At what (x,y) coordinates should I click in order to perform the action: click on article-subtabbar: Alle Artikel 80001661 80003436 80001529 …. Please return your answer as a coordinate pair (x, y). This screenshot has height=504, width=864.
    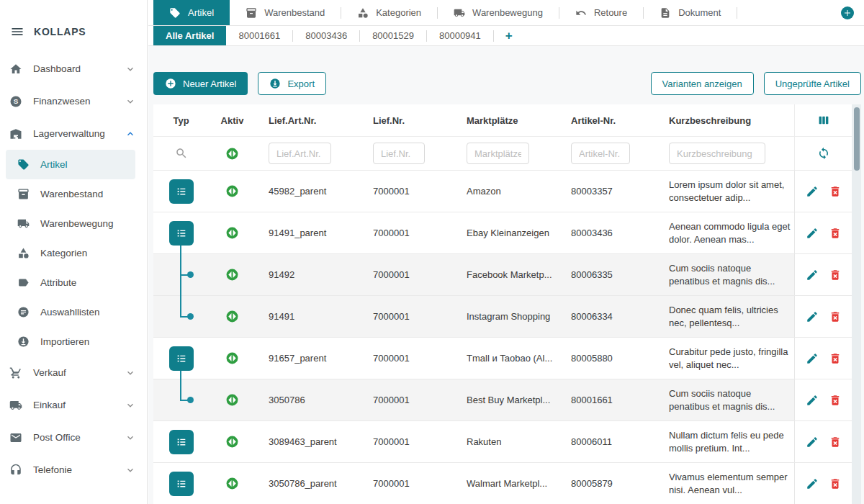
    Looking at the image, I should click on (506, 36).